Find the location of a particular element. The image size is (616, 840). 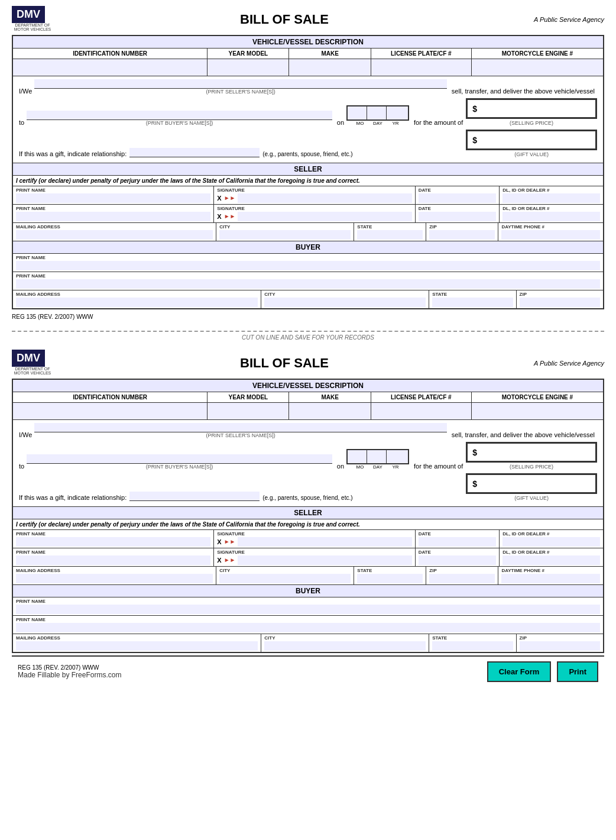

seller2-name-2: PRINT NAME is located at coordinates (114, 557).